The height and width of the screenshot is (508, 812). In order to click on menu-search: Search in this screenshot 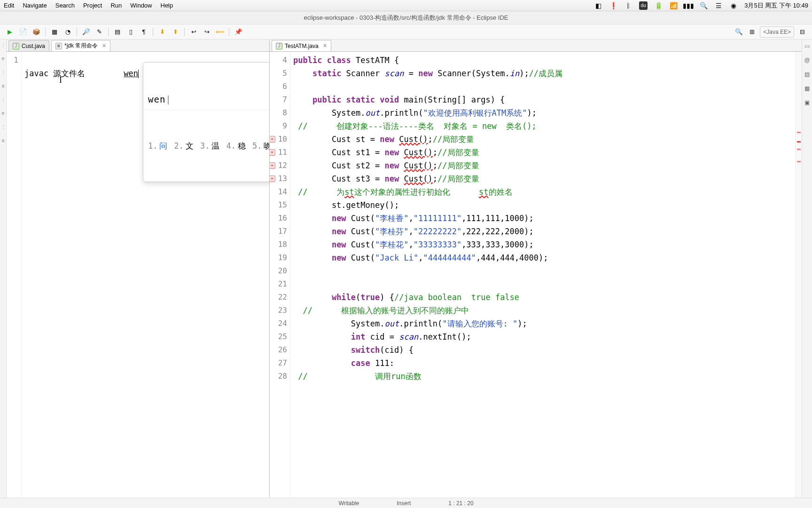, I will do `click(65, 6)`.